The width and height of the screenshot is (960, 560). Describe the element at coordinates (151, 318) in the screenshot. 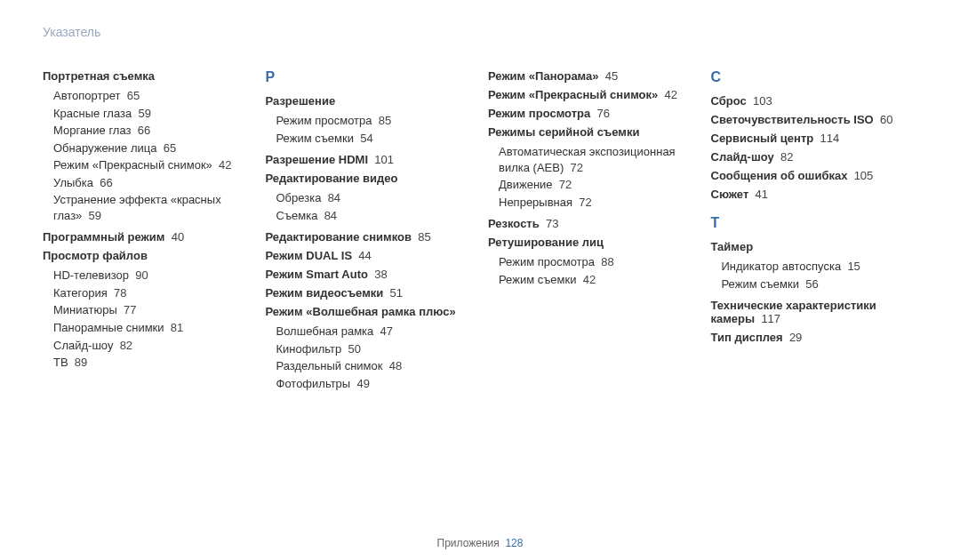

I see `sublist: HD-телевизор 90 Категория 78 Миниатюры 7…` at that location.